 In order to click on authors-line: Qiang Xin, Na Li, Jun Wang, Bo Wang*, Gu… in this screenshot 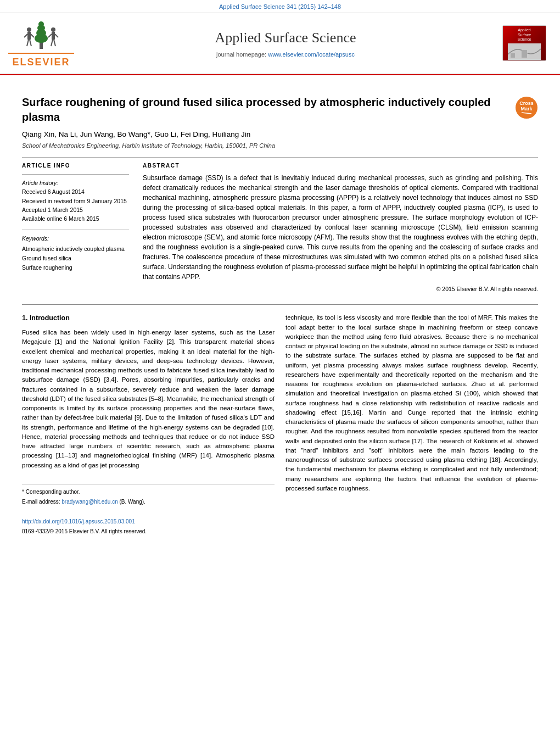, I will do `click(280, 135)`.